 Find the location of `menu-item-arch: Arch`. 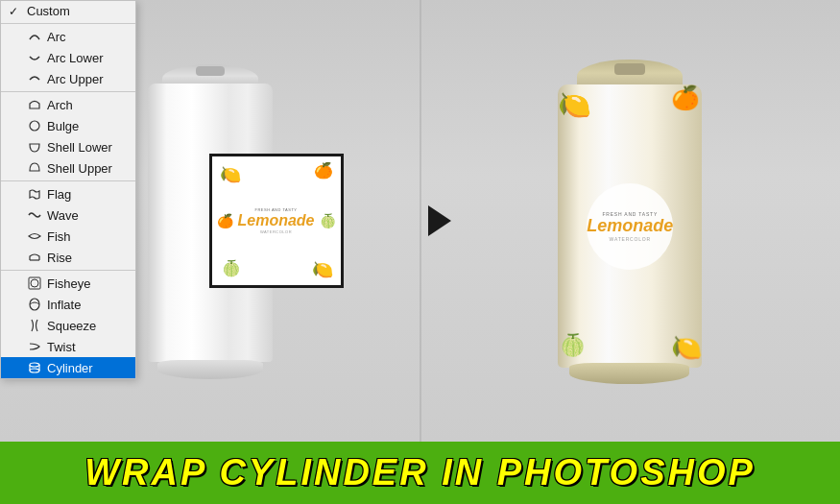

menu-item-arch: Arch is located at coordinates (68, 105).